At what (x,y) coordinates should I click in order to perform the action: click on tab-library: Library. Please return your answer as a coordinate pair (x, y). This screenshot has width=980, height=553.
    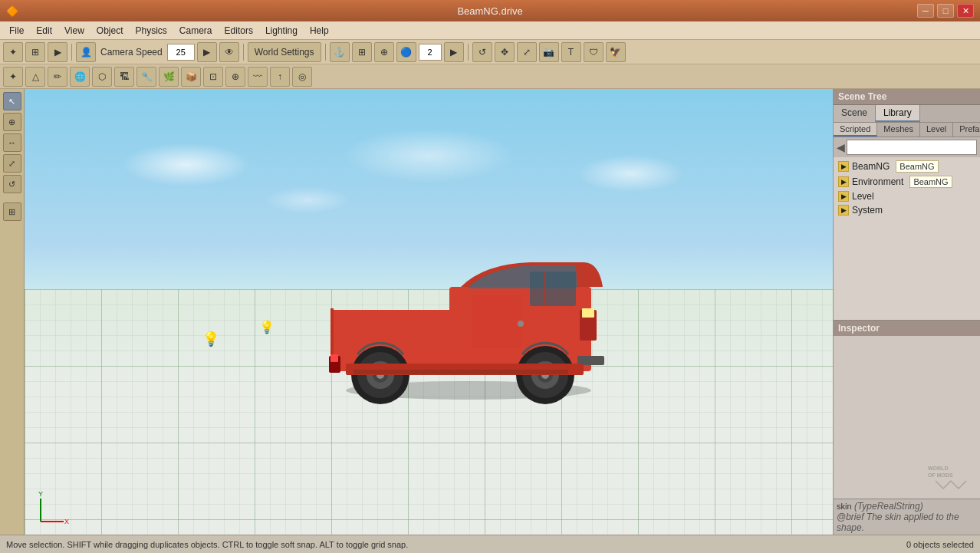
    Looking at the image, I should click on (898, 114).